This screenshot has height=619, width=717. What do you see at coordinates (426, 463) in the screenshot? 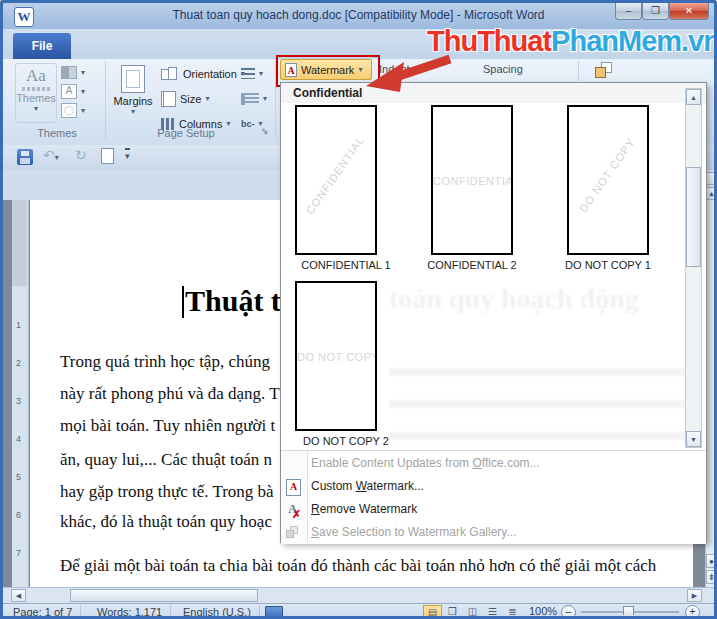
I see `menu-item-enable-content-updates: Enable Content Updates from Office.com..…` at bounding box center [426, 463].